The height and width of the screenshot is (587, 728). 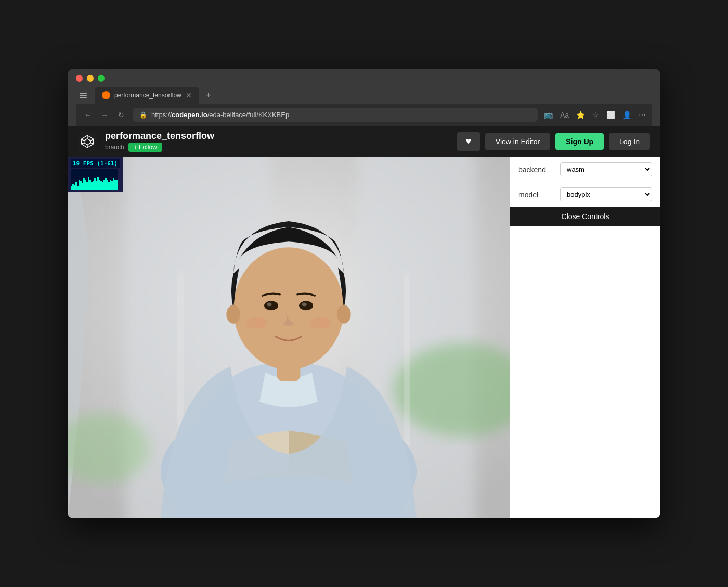 What do you see at coordinates (277, 142) in the screenshot?
I see `pen-info: performance_tensorflow branch + Follow` at bounding box center [277, 142].